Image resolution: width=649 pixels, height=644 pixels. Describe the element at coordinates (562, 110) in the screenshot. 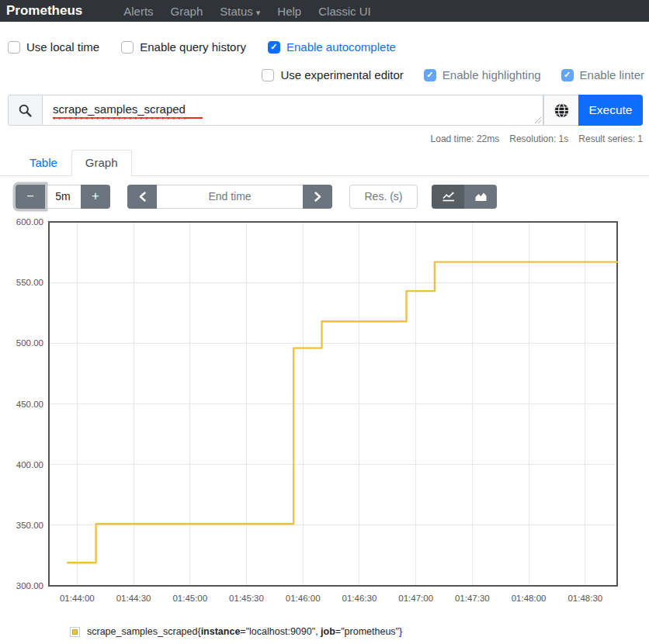

I see `globe-icon` at that location.